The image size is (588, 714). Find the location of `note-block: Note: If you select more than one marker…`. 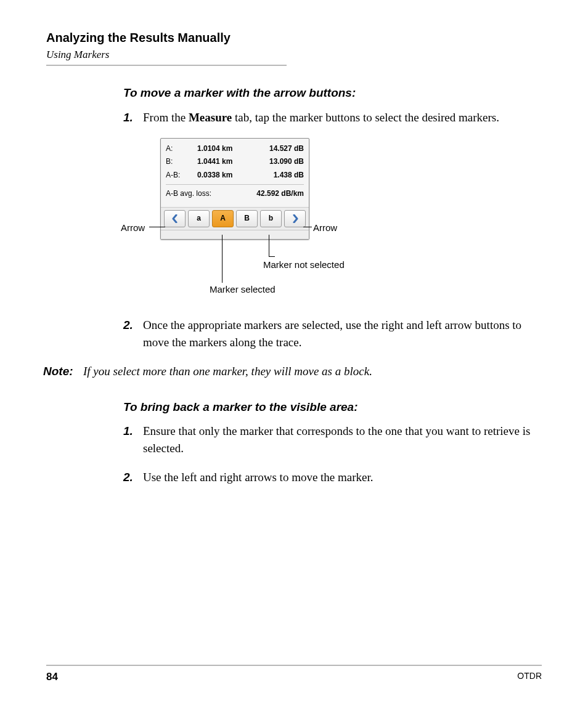

note-block: Note: If you select more than one marker… is located at coordinates (292, 371).